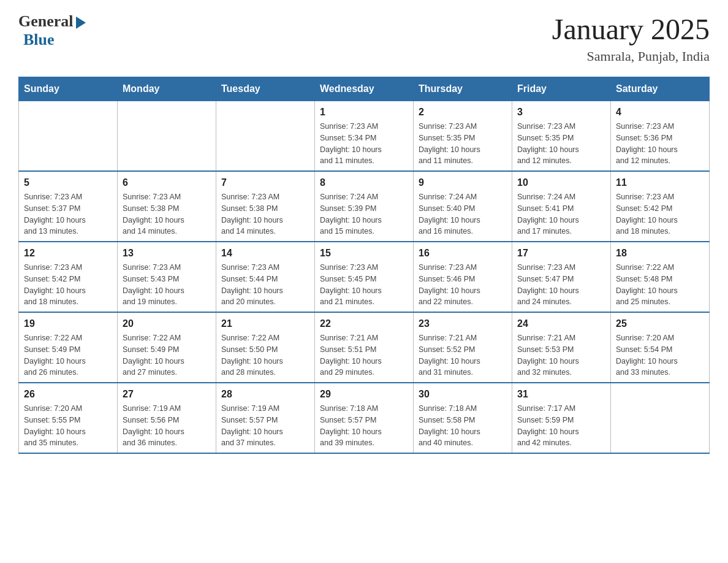 This screenshot has width=728, height=563. What do you see at coordinates (364, 136) in the screenshot?
I see `calendar-week-1: 1Sunrise: 7:23 AM Sunset: 5:34 PM Daylig…` at bounding box center [364, 136].